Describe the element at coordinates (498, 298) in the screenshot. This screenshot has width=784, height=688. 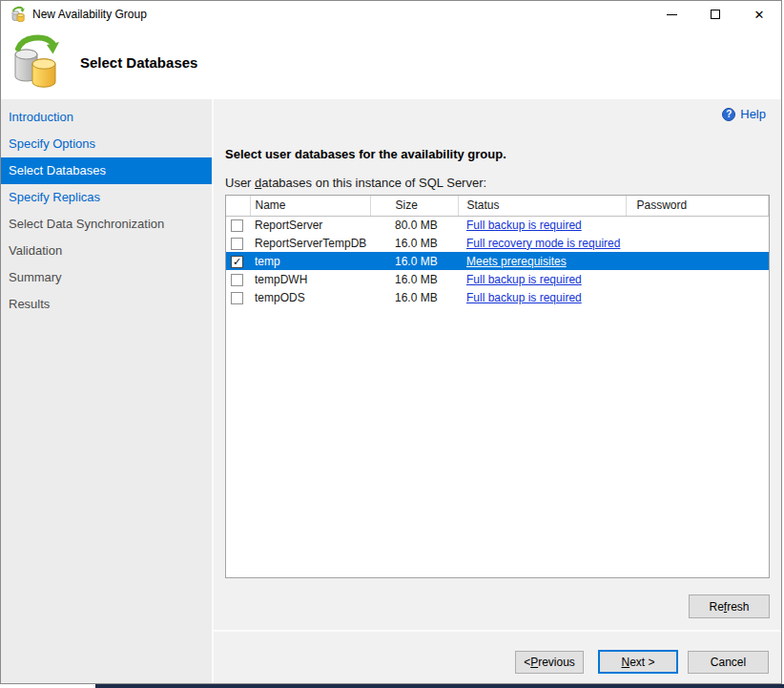
I see `table-row: tempODS16.0 MBFull backup is required` at that location.